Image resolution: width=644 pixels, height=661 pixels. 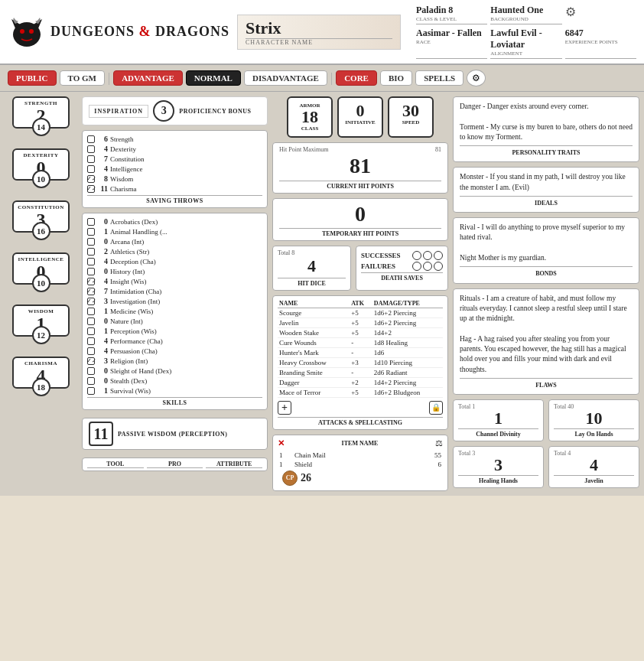 What do you see at coordinates (32, 78) in the screenshot?
I see `tab-public: PUBLIC` at bounding box center [32, 78].